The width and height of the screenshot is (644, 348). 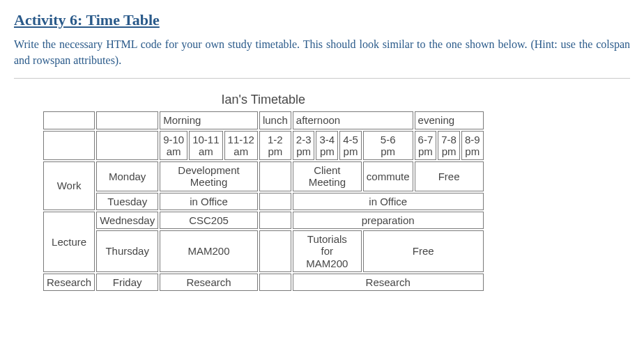 I want to click on section-evening: evening, so click(x=449, y=120).